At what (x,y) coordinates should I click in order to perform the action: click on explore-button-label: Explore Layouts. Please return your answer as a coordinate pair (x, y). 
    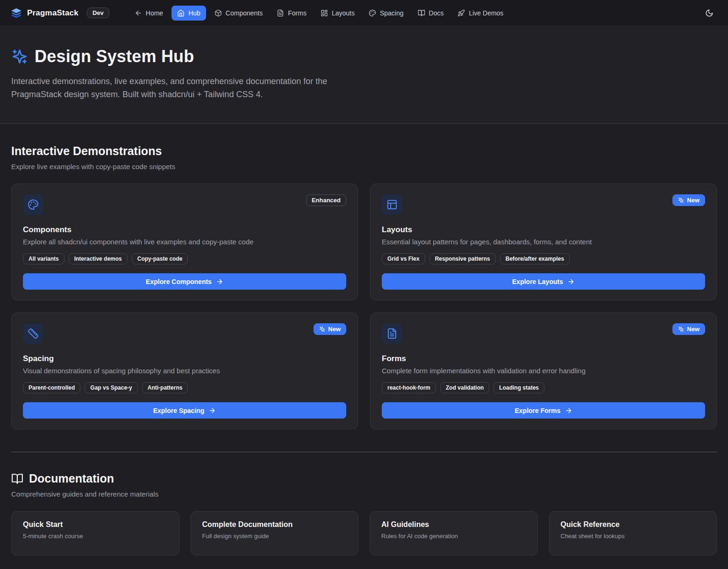
    Looking at the image, I should click on (537, 282).